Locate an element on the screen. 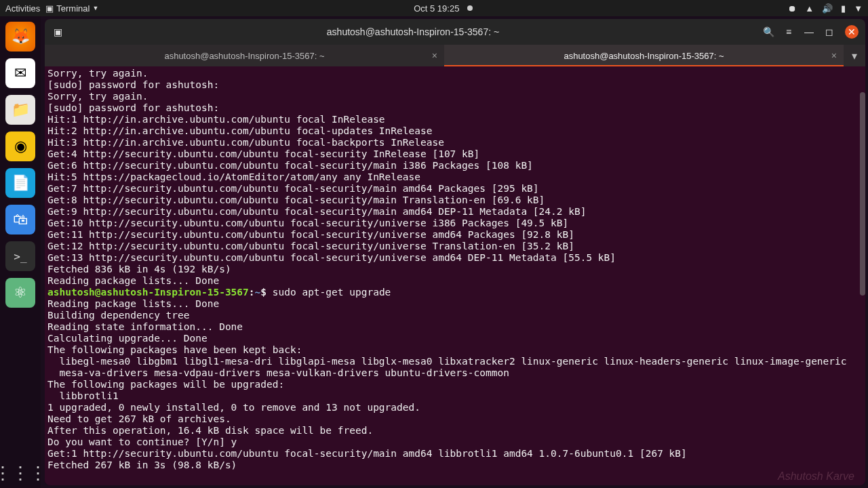 This screenshot has height=488, width=868. terminal-dock-icon: >_ is located at coordinates (20, 256).